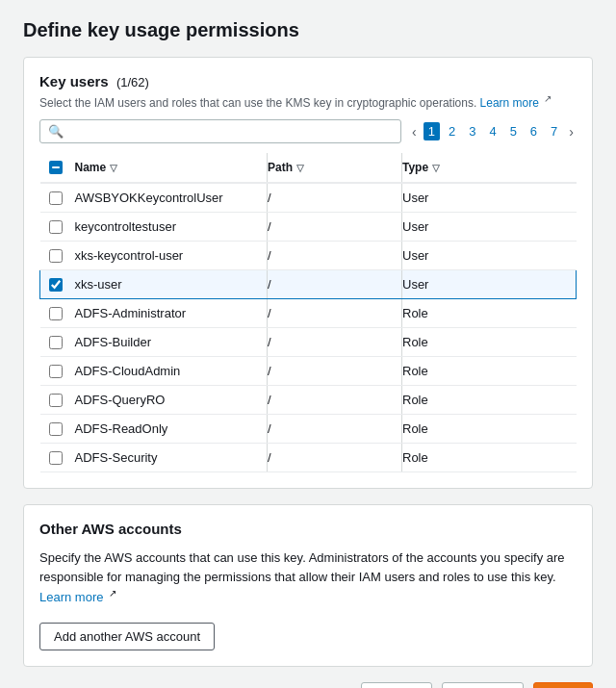 The image size is (616, 688). I want to click on table-row: AWSBYOKKeycontrolUser/User, so click(308, 198).